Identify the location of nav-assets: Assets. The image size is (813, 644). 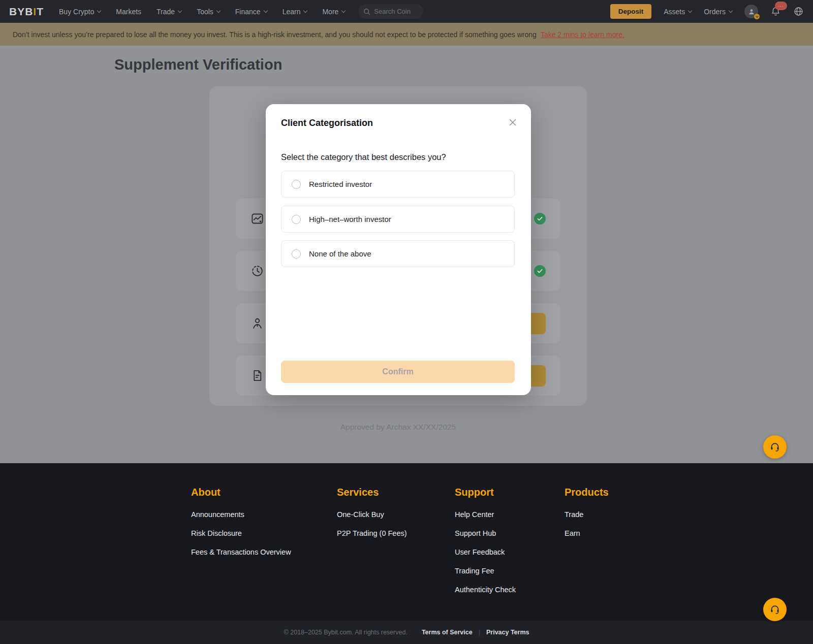
(678, 12).